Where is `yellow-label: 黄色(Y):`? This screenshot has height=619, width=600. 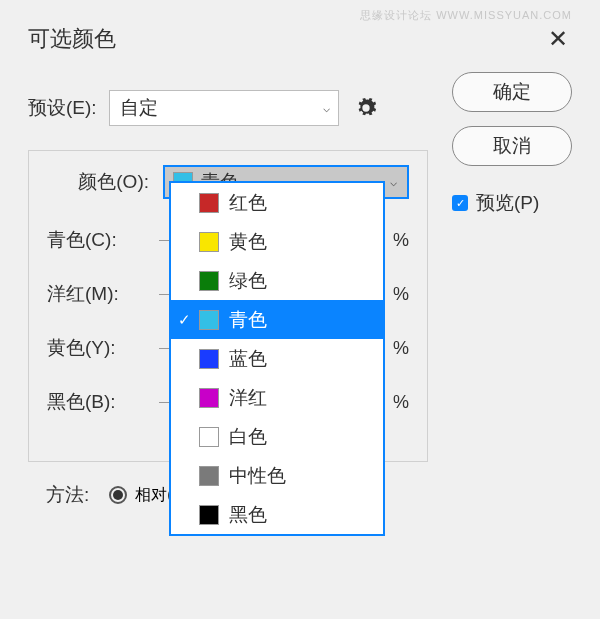 yellow-label: 黄色(Y): is located at coordinates (98, 348).